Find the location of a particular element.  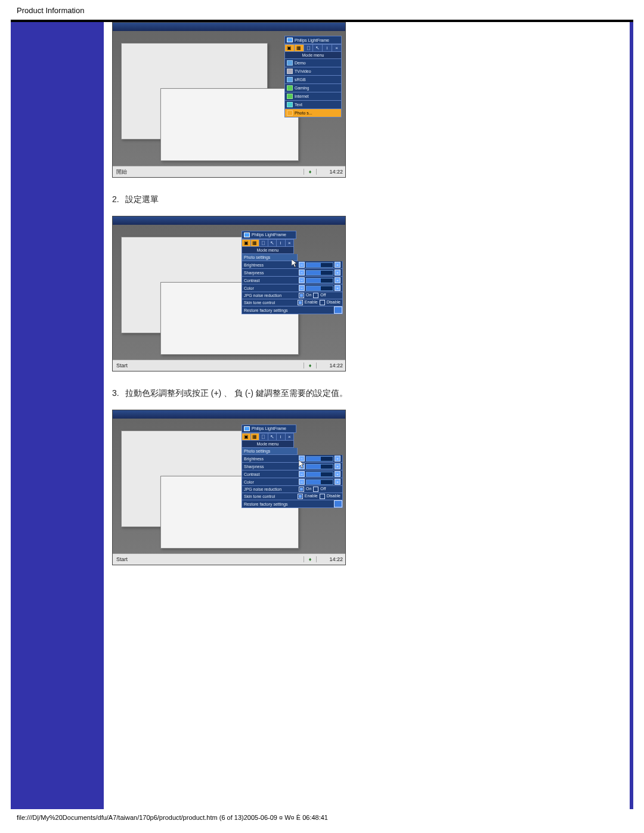

sidebar-left is located at coordinates (57, 416).